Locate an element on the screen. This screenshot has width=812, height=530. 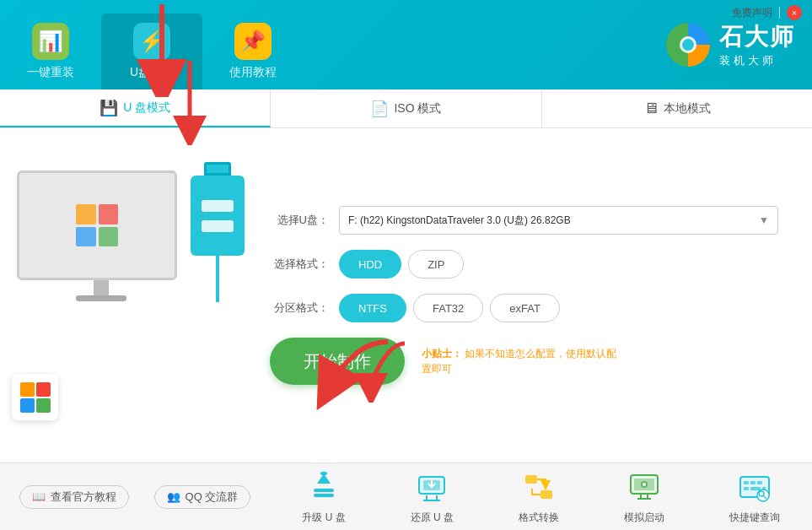
monitor is located at coordinates (101, 238).